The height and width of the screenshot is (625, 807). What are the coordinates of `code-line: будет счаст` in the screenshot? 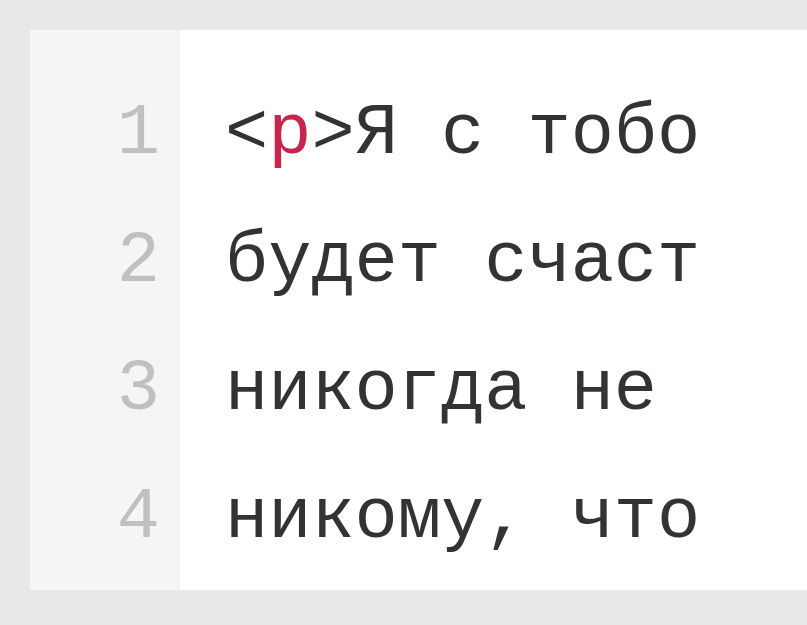 It's located at (462, 262).